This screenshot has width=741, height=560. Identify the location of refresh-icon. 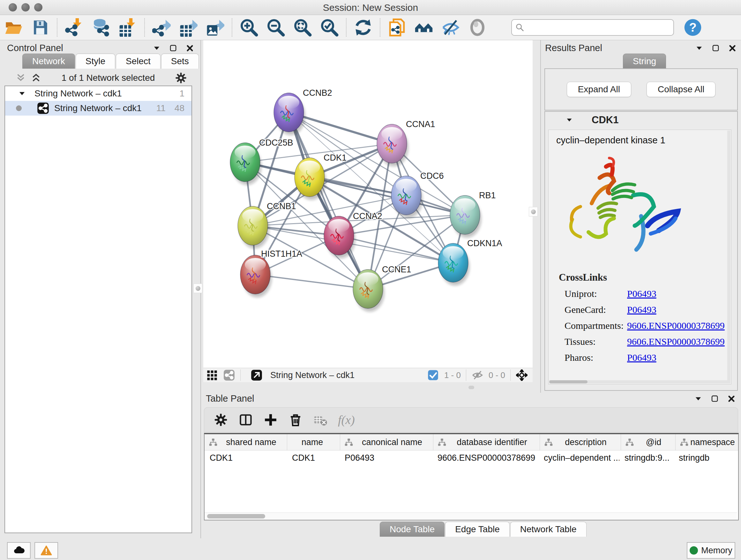
(363, 27).